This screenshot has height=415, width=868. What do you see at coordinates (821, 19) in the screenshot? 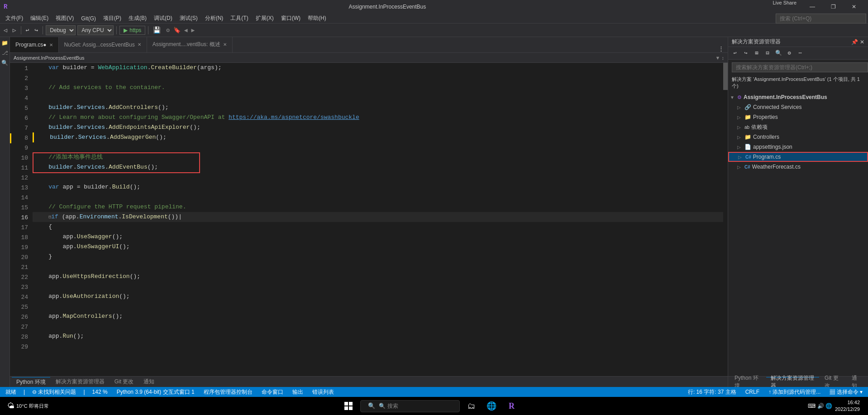
I see `global-search-input` at bounding box center [821, 19].